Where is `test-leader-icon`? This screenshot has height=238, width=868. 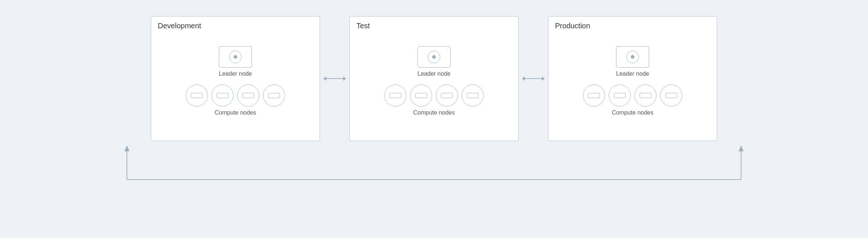 test-leader-icon is located at coordinates (434, 57).